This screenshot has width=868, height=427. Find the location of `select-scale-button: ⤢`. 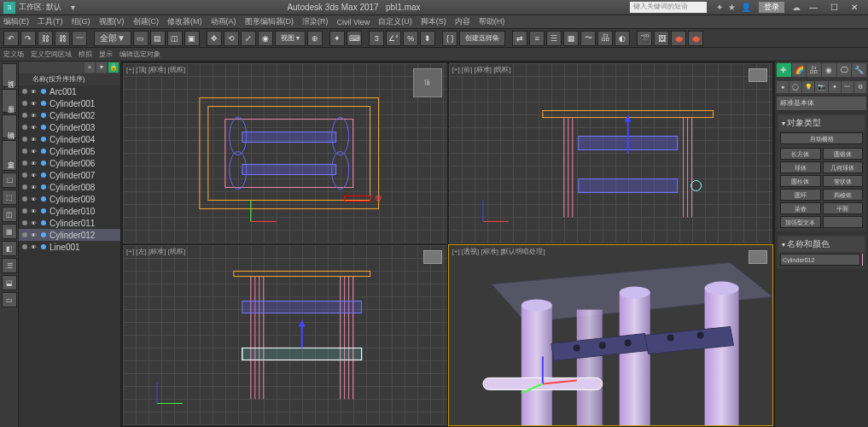

select-scale-button: ⤢ is located at coordinates (248, 38).